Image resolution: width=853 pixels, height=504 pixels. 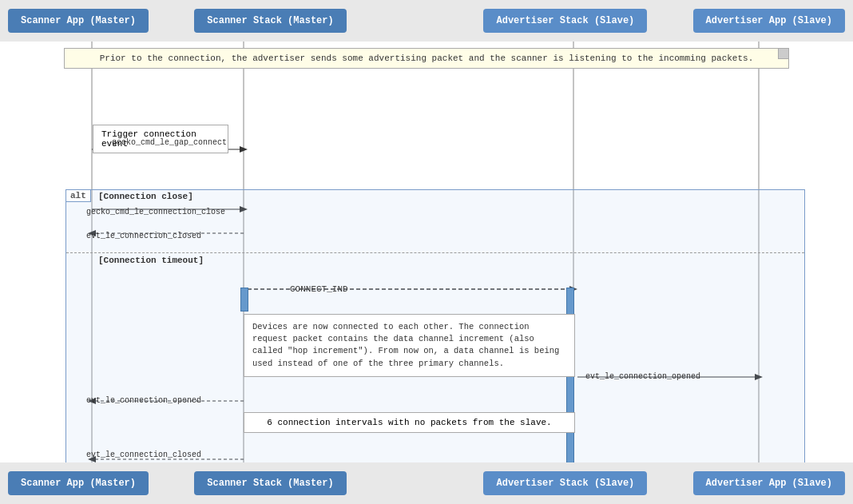 I want to click on arrow-label-opened-scanner: evt_le_connection_opened, so click(x=144, y=401).